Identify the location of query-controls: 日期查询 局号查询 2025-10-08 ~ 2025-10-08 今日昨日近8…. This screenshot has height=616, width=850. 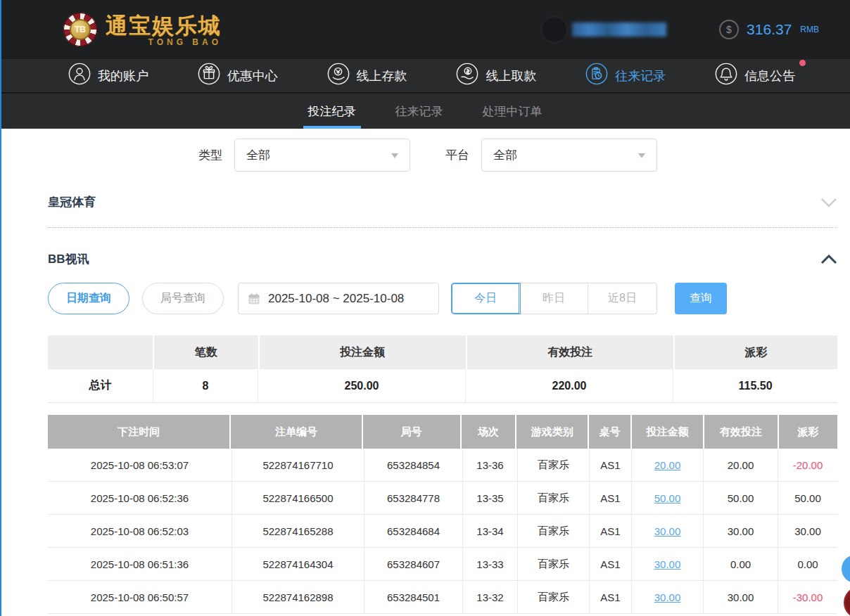
(443, 298).